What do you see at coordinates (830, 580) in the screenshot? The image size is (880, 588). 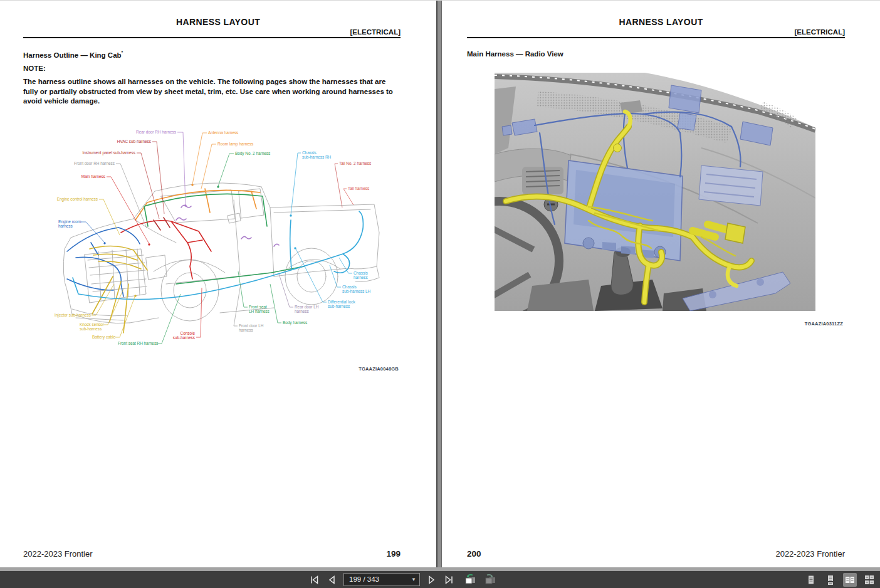 I see `continuous-view-icon` at bounding box center [830, 580].